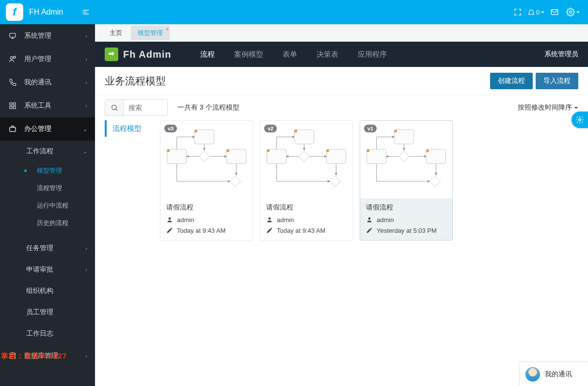 This screenshot has height=386, width=588. I want to click on inner-nav-user: 系统管理员, so click(561, 54).